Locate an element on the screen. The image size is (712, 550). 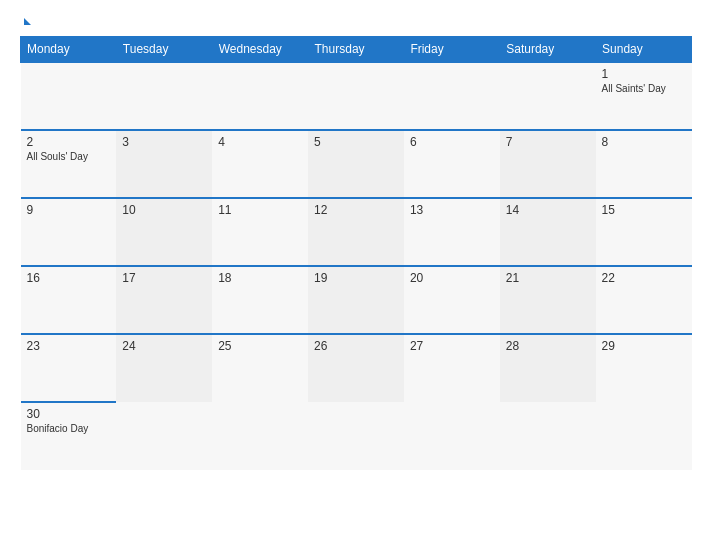
calendar-cell: 19 is located at coordinates (356, 300).